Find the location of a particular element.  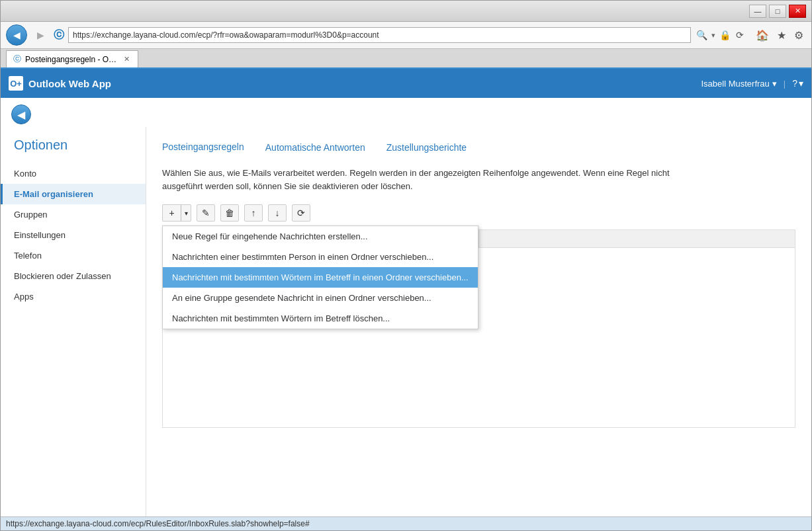

add-button-group: + ▾ is located at coordinates (177, 213).